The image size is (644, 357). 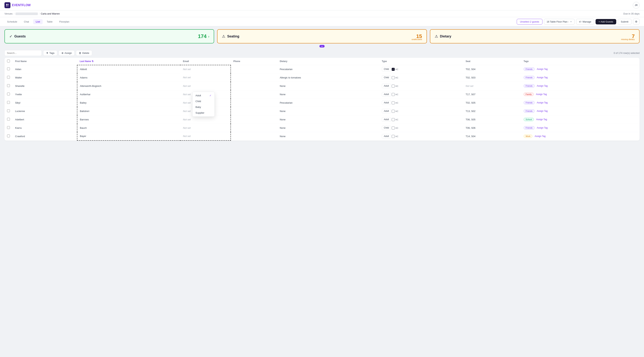 What do you see at coordinates (206, 62) in the screenshot?
I see `col-email: Email` at bounding box center [206, 62].